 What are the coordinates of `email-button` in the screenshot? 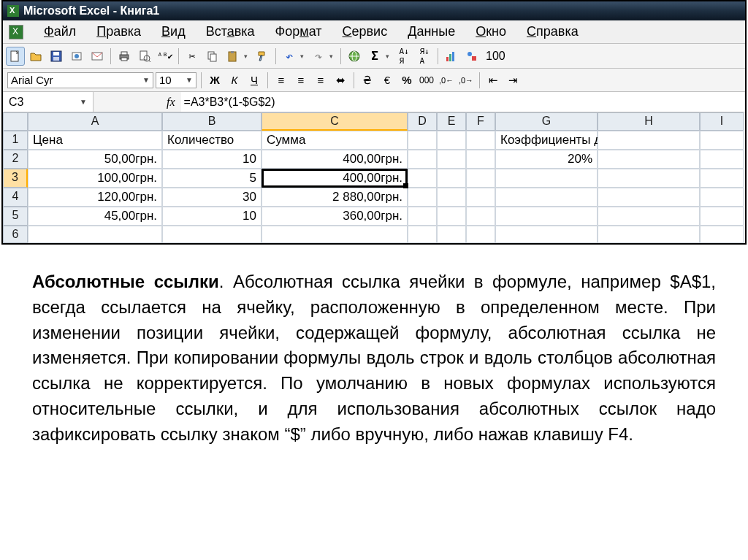 It's located at (97, 56).